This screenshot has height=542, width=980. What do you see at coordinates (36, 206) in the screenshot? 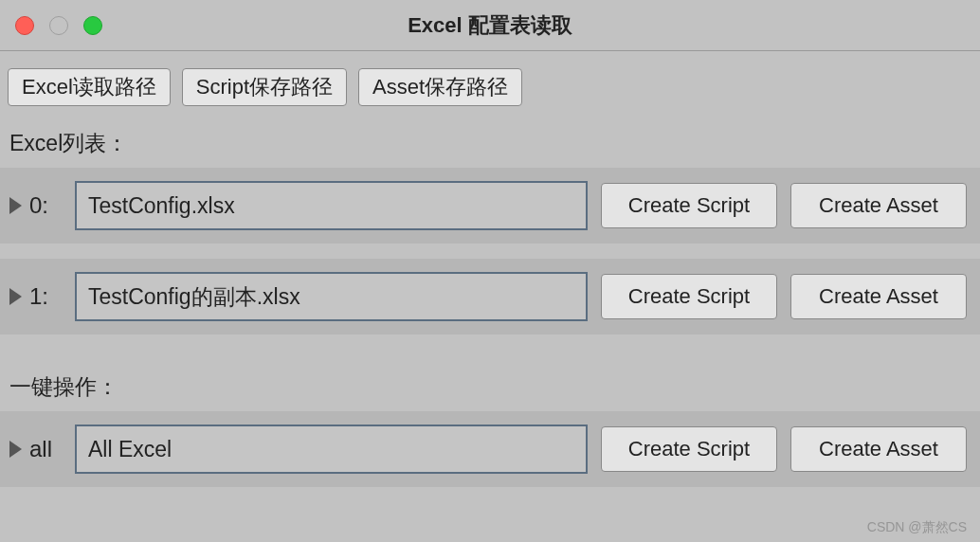
I see `foldout-toggle: 0:` at bounding box center [36, 206].